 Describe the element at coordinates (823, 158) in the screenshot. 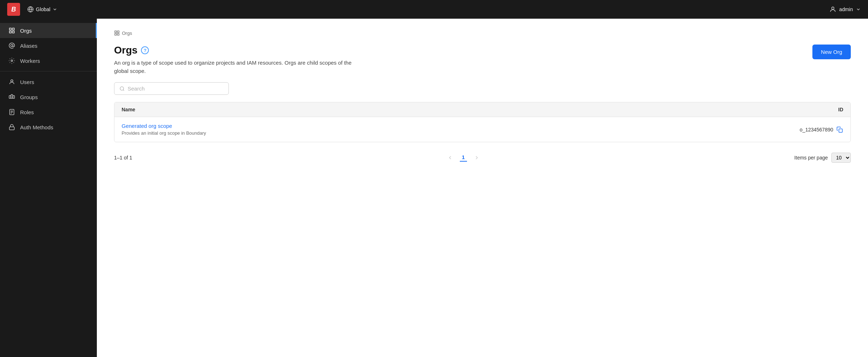

I see `items-per-page: Items per page 10 25 50` at that location.